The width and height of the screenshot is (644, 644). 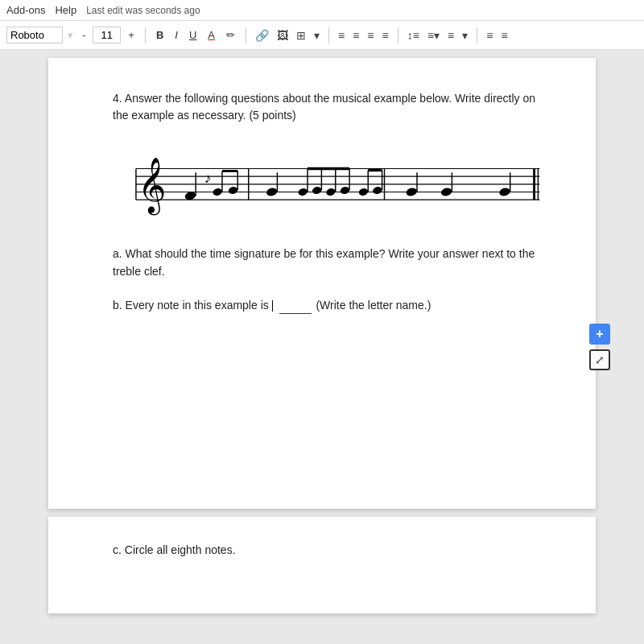 I want to click on staff-svg: 𝄞 ♪, so click(x=330, y=180).